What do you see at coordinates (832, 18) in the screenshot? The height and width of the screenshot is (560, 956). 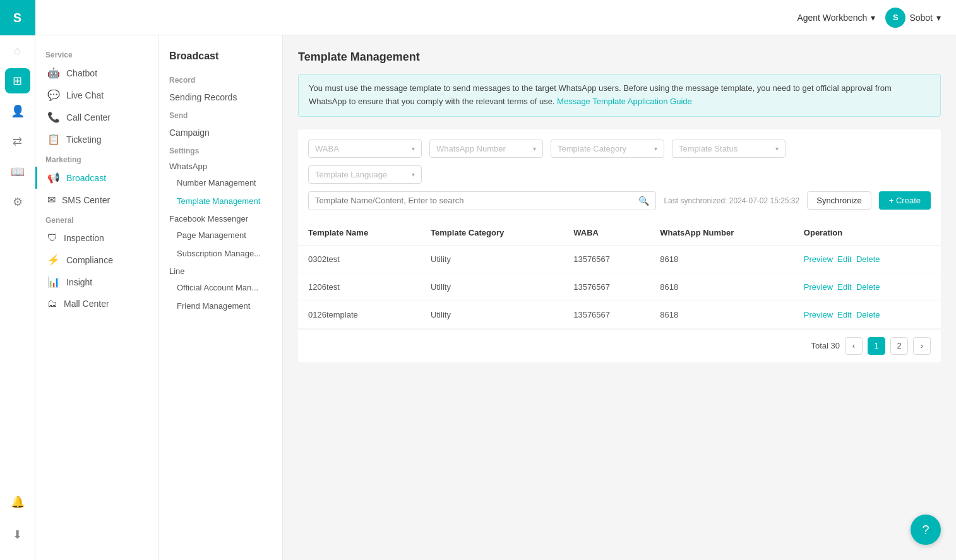 I see `agent-workbench-label: Agent Workbench` at bounding box center [832, 18].